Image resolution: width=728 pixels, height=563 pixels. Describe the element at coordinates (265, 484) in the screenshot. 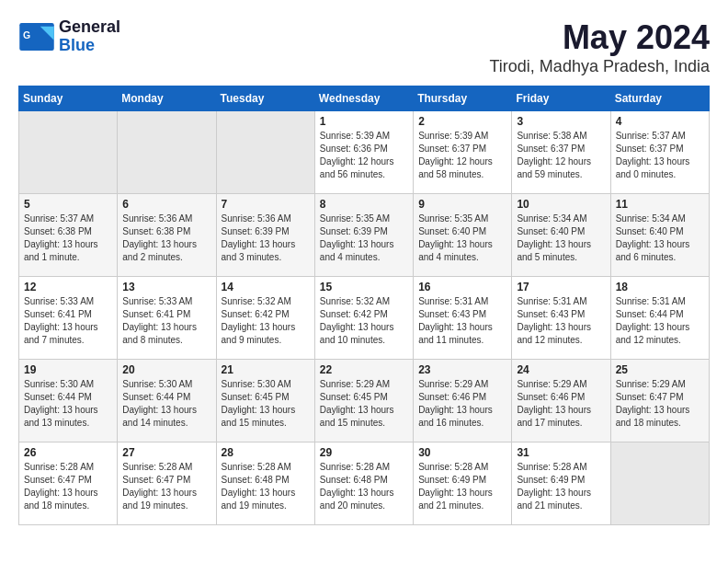

I see `calendar-cell: 28Sunrise: 5:28 AMSunset: 6:48 PMDayligh…` at that location.